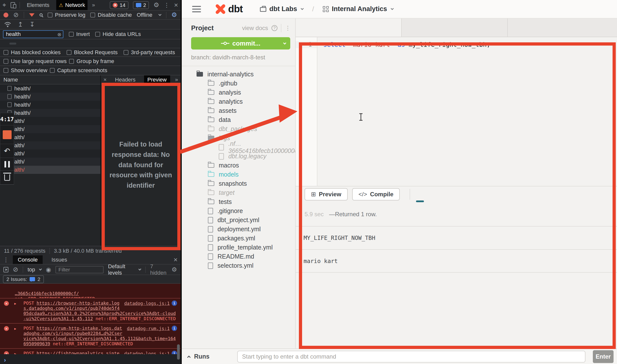 Image resolution: width=617 pixels, height=364 pixels. I want to click on tree-item: dbt_project.yml, so click(238, 220).